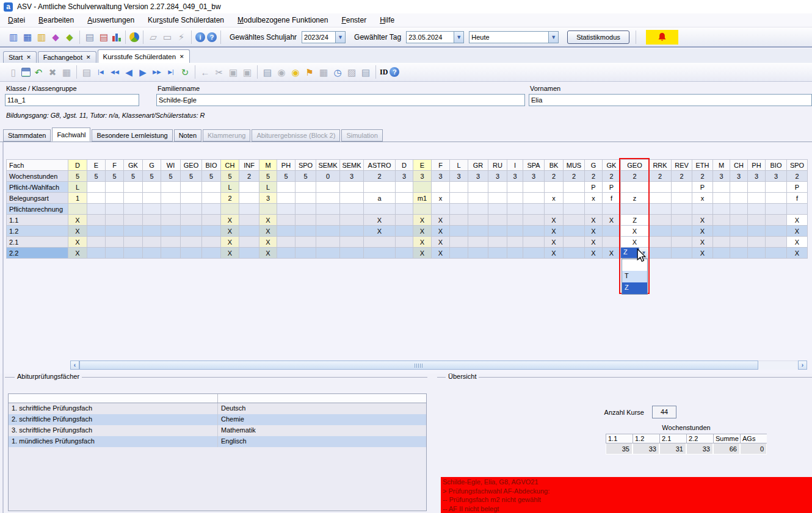 This screenshot has width=812, height=513. What do you see at coordinates (662, 37) in the screenshot?
I see `alert-indicator` at bounding box center [662, 37].